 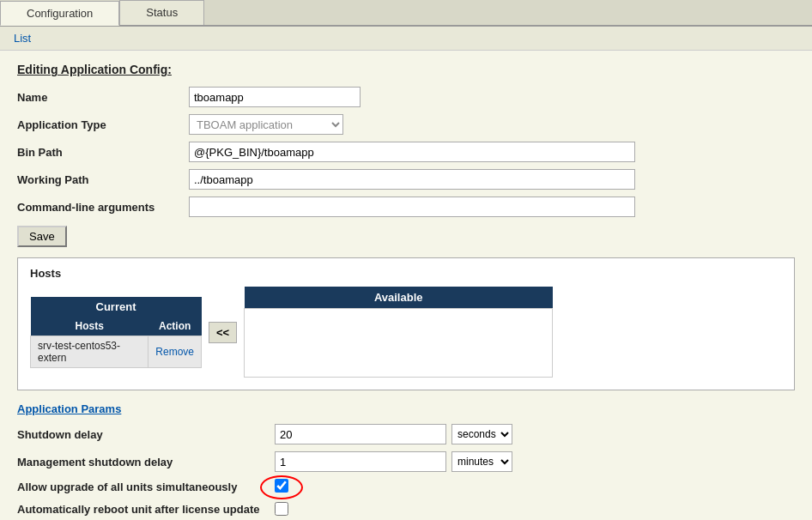 I want to click on field-row-cmdline: Command-line arguments, so click(x=406, y=207).